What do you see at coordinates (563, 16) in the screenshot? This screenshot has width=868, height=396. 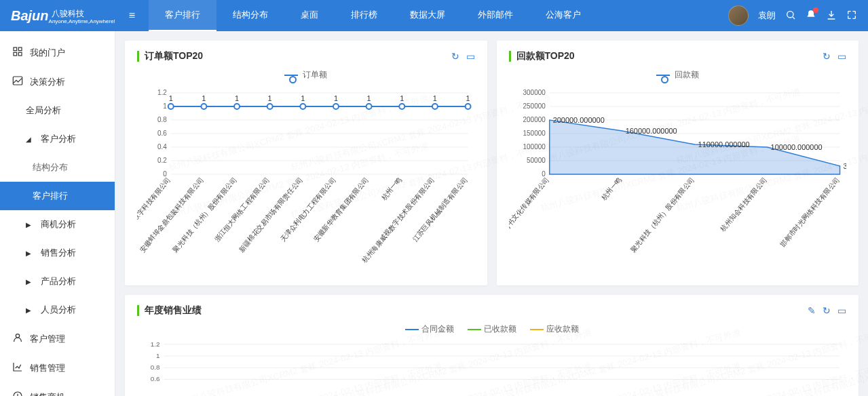 I see `tab-6: 公海客户` at bounding box center [563, 16].